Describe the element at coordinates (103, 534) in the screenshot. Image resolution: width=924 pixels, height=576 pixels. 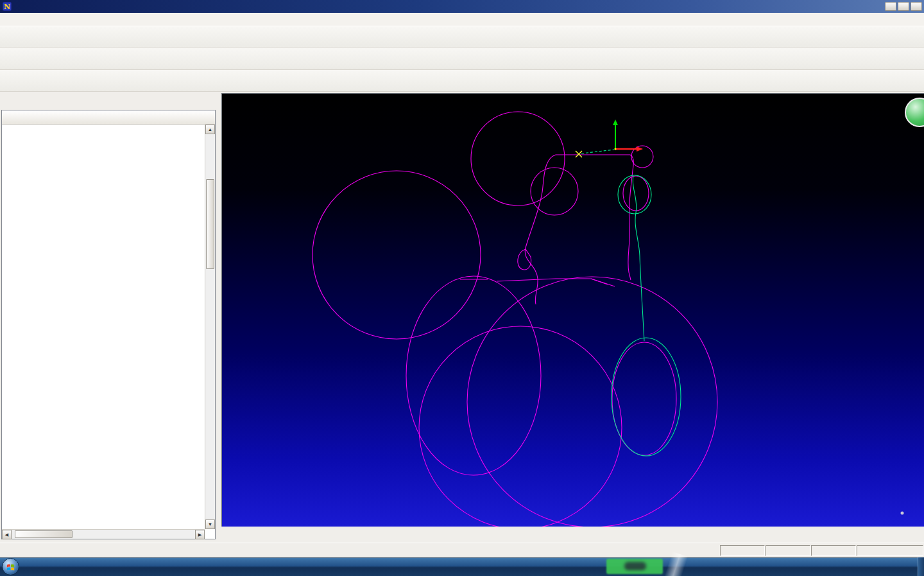
I see `horizontal-scrollbar: ◀ ▶` at that location.